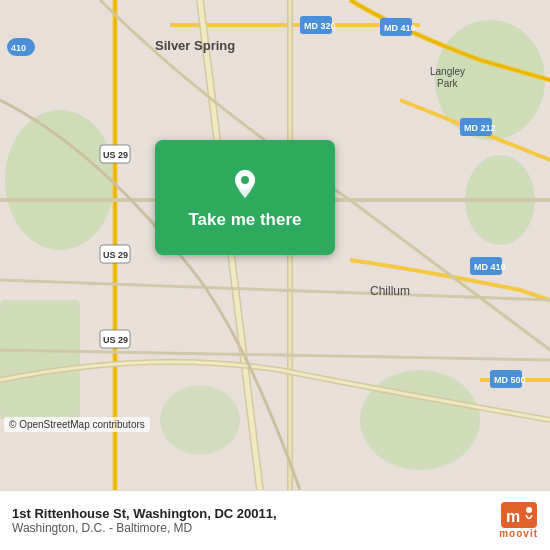 The width and height of the screenshot is (550, 550). I want to click on svg-text: Chillum, so click(390, 291).